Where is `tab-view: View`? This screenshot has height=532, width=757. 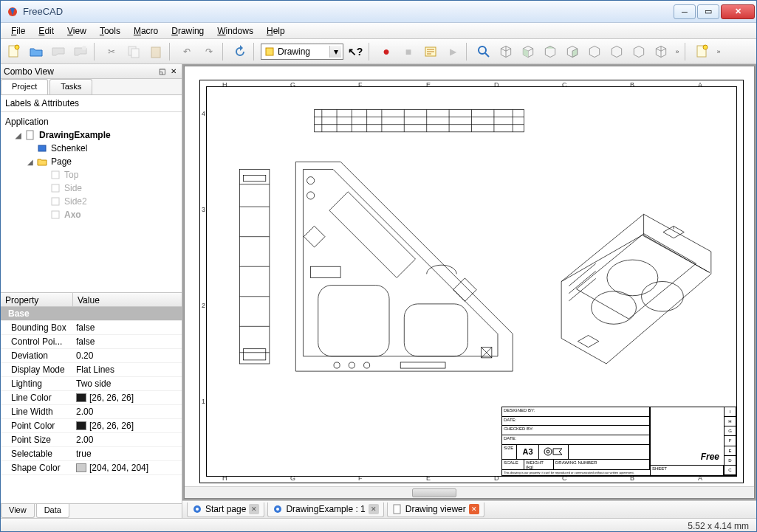
tab-view: View is located at coordinates (18, 511).